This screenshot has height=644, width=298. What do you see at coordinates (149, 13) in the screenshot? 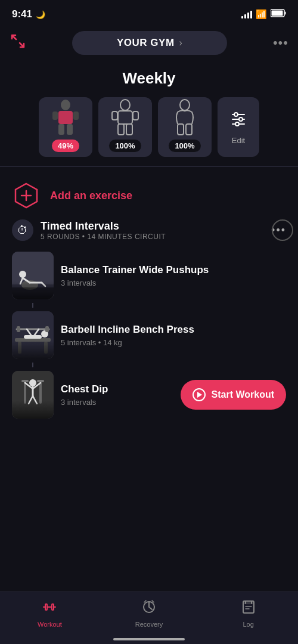
I see `status-bar: 9:41 🌙 📶` at bounding box center [149, 13].